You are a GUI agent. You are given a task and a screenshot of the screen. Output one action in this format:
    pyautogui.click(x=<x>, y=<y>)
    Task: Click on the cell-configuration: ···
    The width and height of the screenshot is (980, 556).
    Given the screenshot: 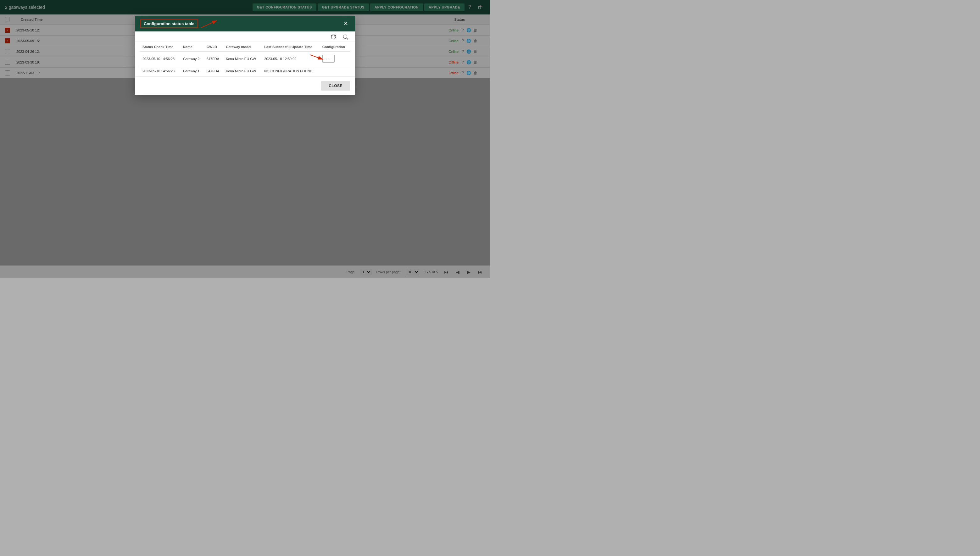 What is the action you would take?
    pyautogui.click(x=335, y=59)
    